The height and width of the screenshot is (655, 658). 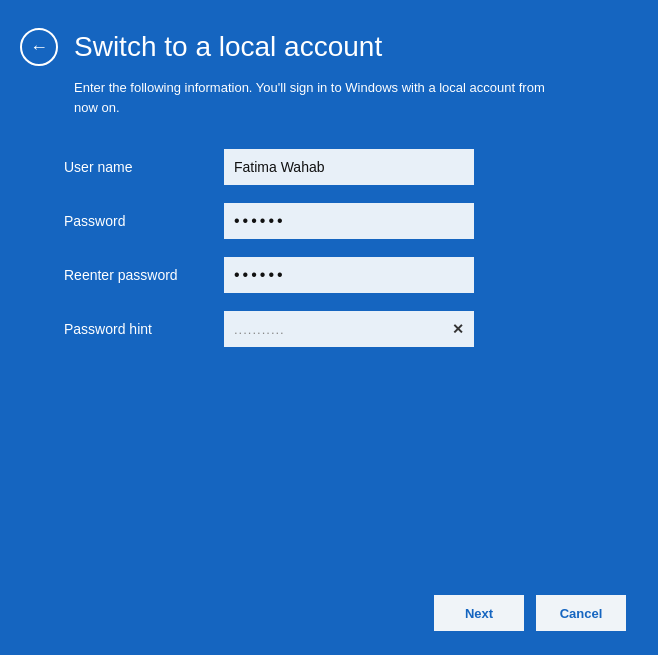 What do you see at coordinates (39, 47) in the screenshot?
I see `back-button: ←` at bounding box center [39, 47].